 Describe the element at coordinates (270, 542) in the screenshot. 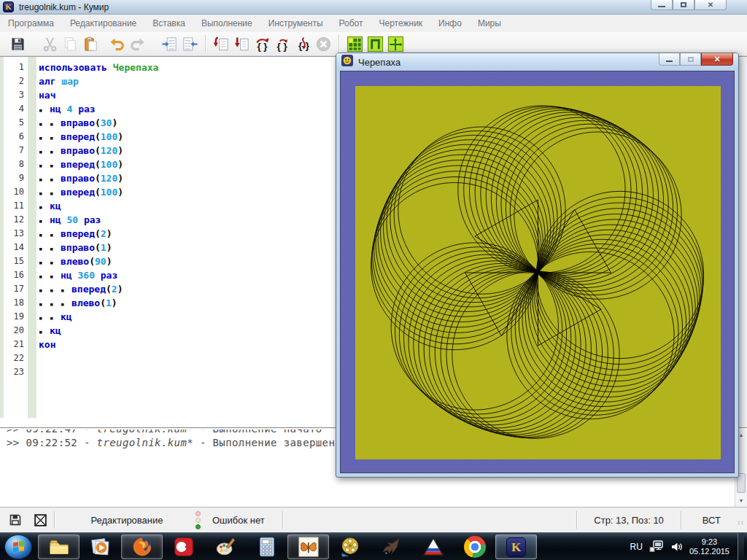

I see `svg-text: 0` at that location.